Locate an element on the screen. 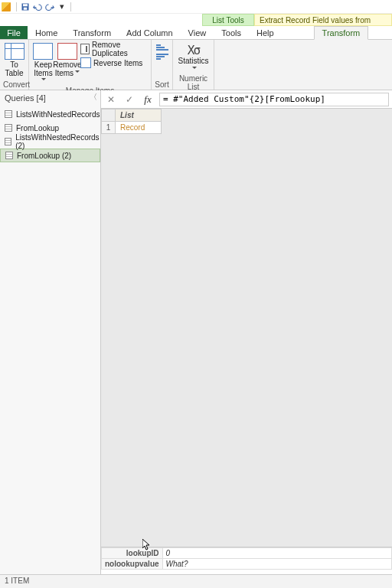 This screenshot has height=588, width=392. status-bar: 1 ITEM is located at coordinates (196, 581).